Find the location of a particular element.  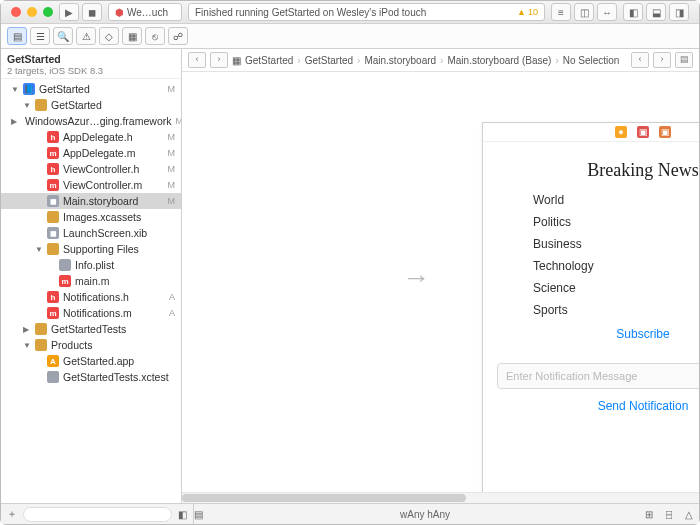

file-tree-row: hViewController.hM is located at coordinates (91, 169).